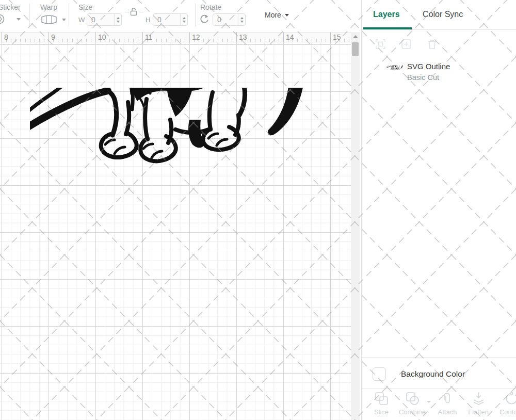 The image size is (516, 420). What do you see at coordinates (432, 44) in the screenshot?
I see `delete-layer-icon` at bounding box center [432, 44].